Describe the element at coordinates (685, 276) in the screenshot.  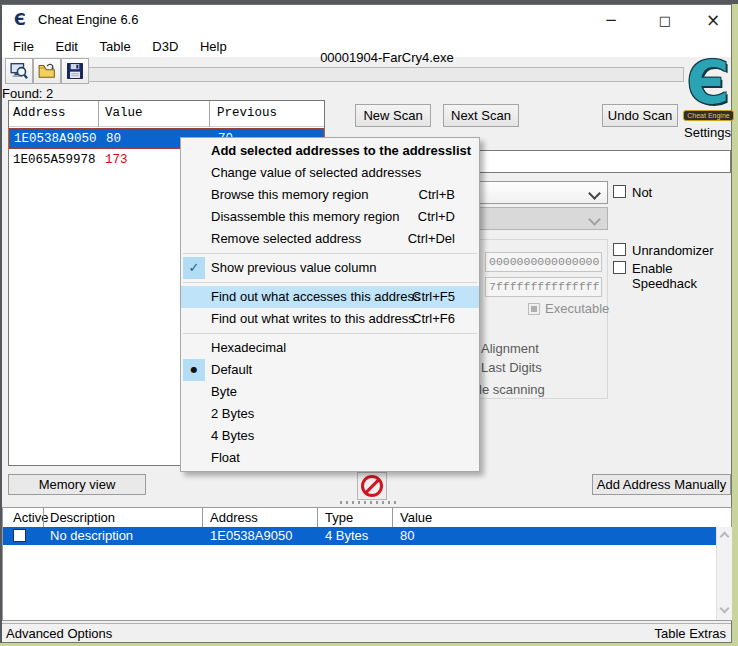
I see `enable-speedhack-label: Enable Speedhack` at that location.